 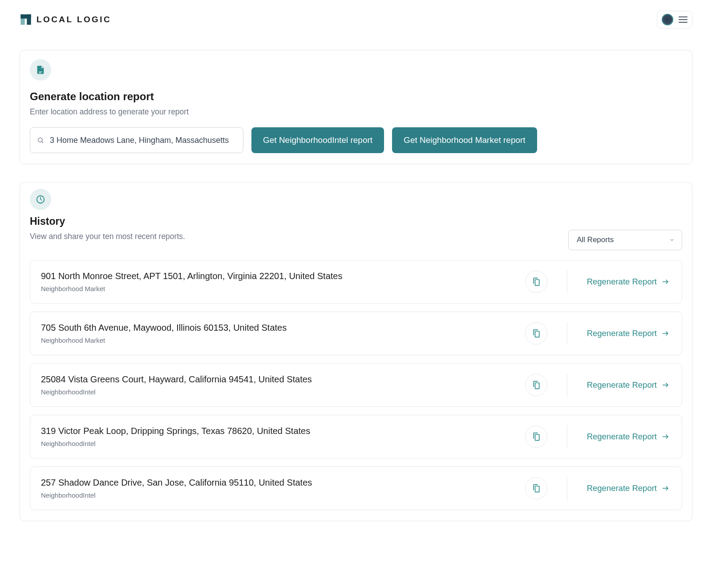 I want to click on location-input, so click(x=137, y=140).